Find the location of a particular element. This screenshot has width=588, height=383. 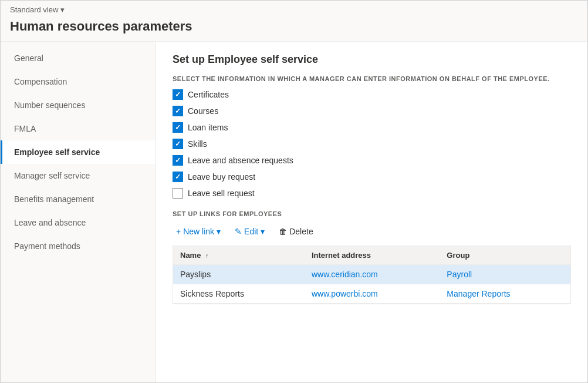

column-internet-address: Internet address is located at coordinates (372, 256).